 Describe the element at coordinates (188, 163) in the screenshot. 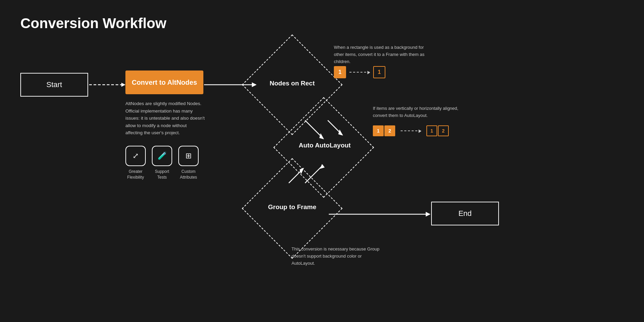

I see `feature-item-attributes: ⊞ CustomAttributes` at that location.